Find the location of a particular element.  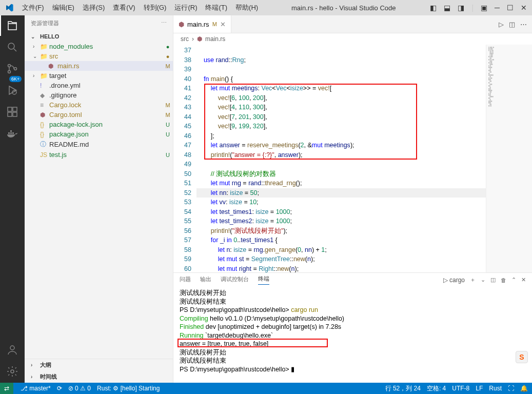

run-code-icon: ▷ is located at coordinates (501, 25).